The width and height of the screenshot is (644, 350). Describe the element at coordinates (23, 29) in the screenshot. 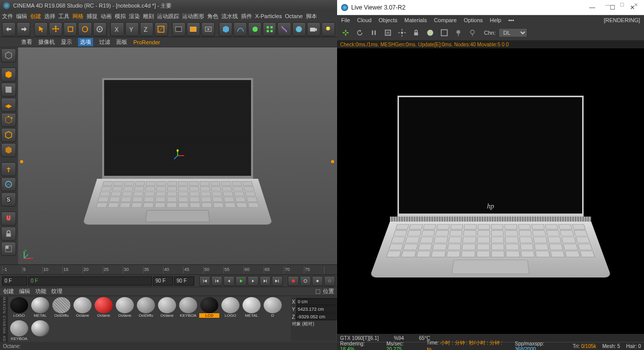

I see `redo-button` at that location.